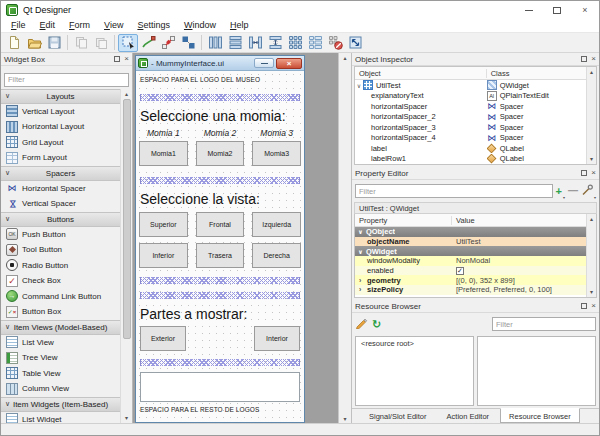  Describe the element at coordinates (60, 143) in the screenshot. I see `widget-item-grid-layout: Grid Layout` at that location.